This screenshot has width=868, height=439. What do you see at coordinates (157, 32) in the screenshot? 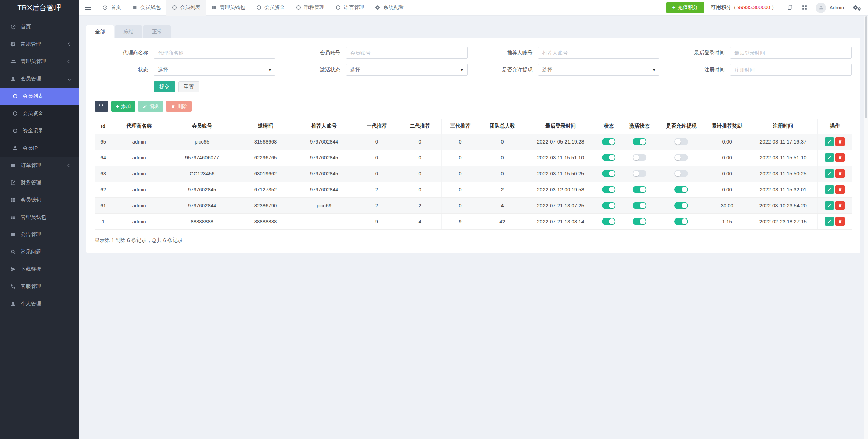
I see `tab-normal: 正常` at bounding box center [157, 32].